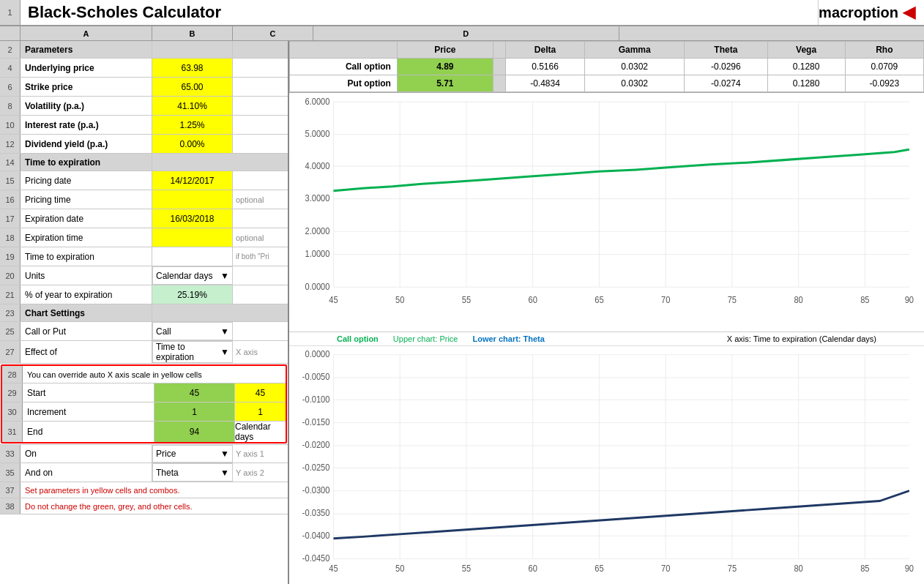 Image resolution: width=924 pixels, height=584 pixels. Describe the element at coordinates (86, 313) in the screenshot. I see `chart-settings-label: Chart Settings` at that location.